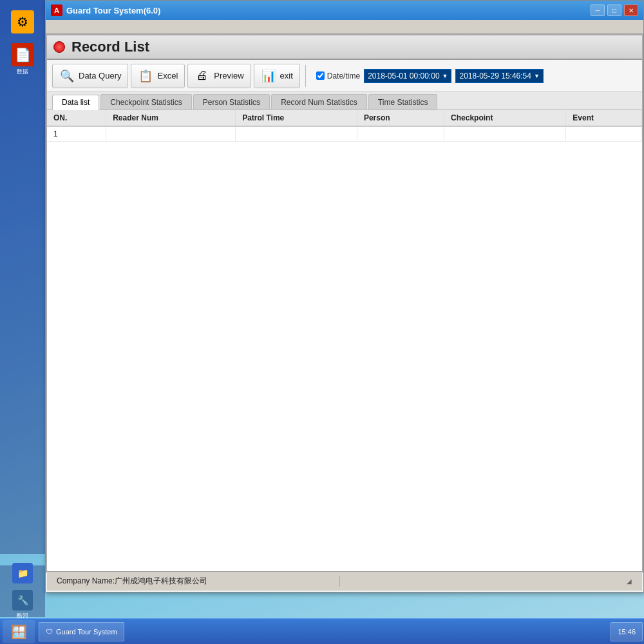 The width and height of the screenshot is (644, 644). Describe the element at coordinates (146, 76) in the screenshot. I see `excel-icon: 📋` at that location.